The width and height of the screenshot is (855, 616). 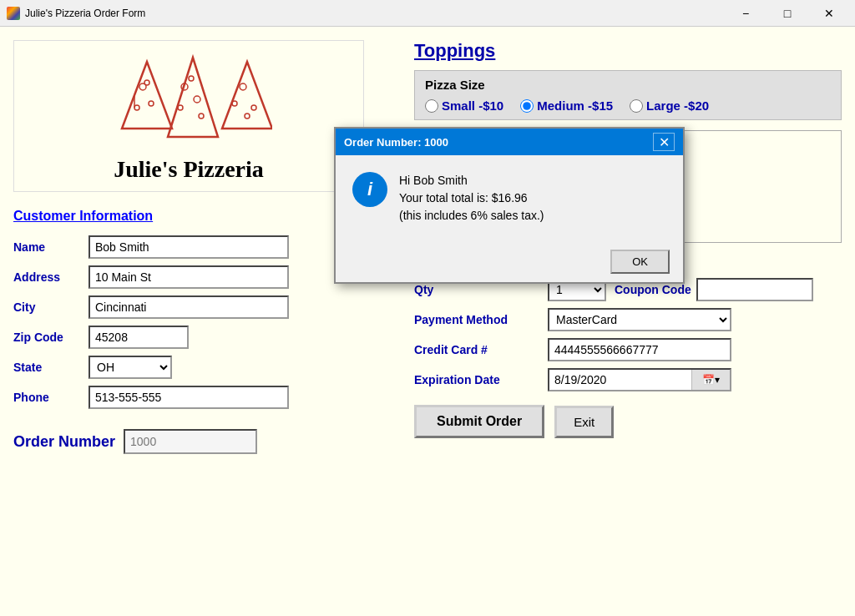 What do you see at coordinates (509, 262) in the screenshot?
I see `modal-footer: OK` at bounding box center [509, 262].